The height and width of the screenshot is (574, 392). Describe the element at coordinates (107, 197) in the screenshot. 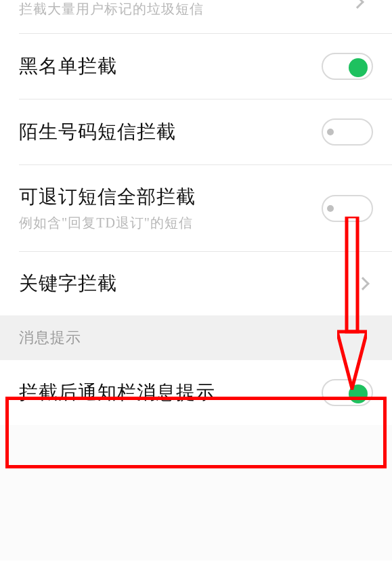

I see `item-title: 可退订短信全部拦截` at that location.